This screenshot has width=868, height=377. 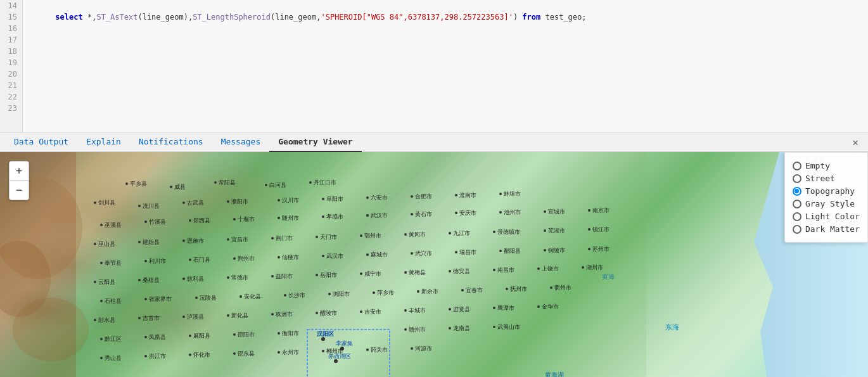 What do you see at coordinates (19, 181) in the screenshot?
I see `zoom-controls: + −` at bounding box center [19, 181].